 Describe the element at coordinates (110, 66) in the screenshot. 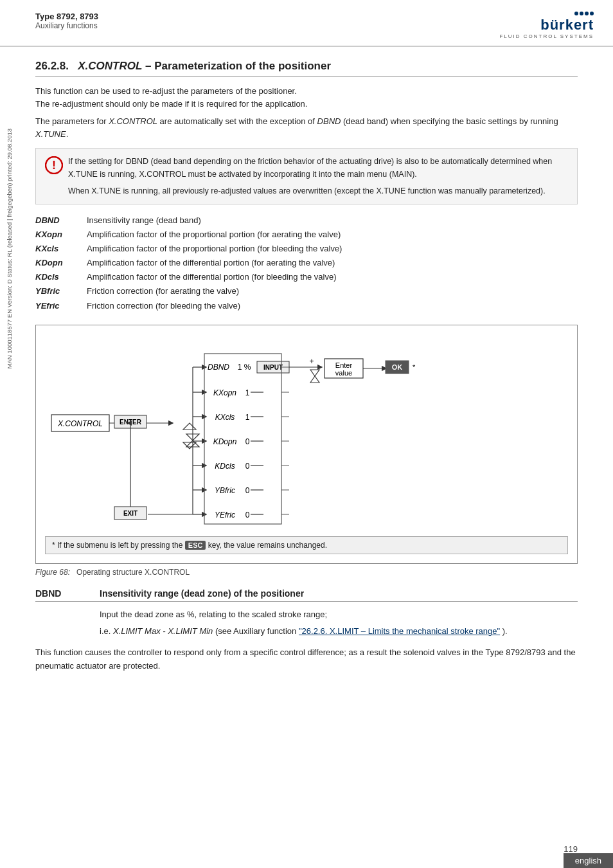

I see `section-title-italic: X.CONTROL` at that location.